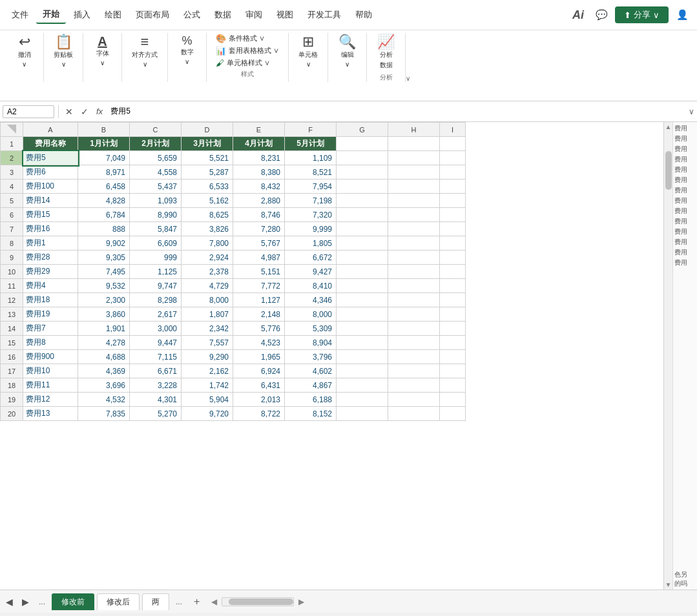 The width and height of the screenshot is (697, 616). I want to click on table-format-button: 📊 套用表格格式 ∨, so click(247, 50).